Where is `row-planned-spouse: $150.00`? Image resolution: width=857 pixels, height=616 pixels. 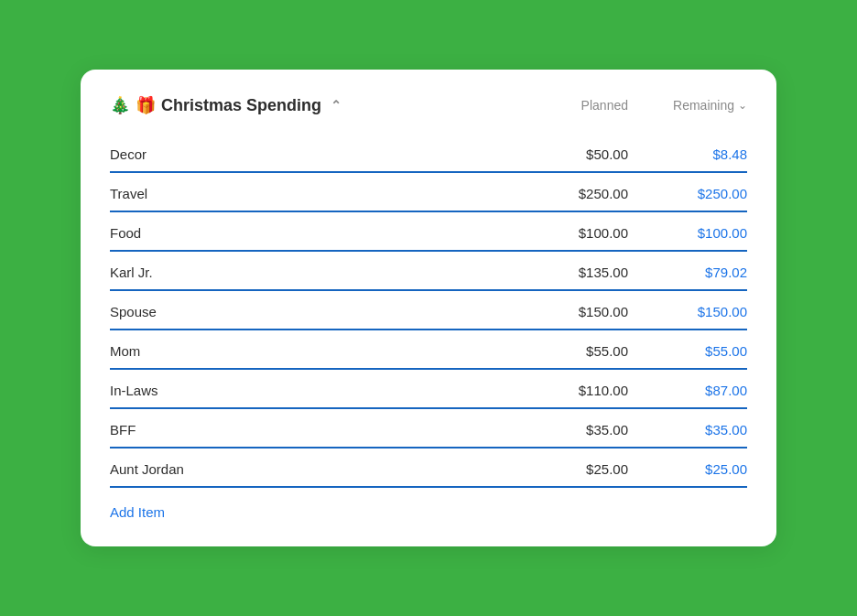
row-planned-spouse: $150.00 is located at coordinates (569, 311).